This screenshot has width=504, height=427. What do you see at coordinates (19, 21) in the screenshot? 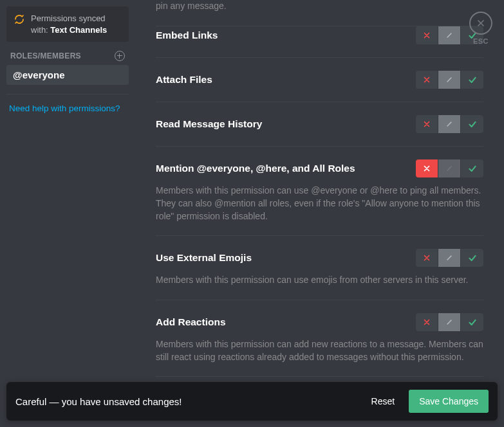
I see `sync-icon` at bounding box center [19, 21].